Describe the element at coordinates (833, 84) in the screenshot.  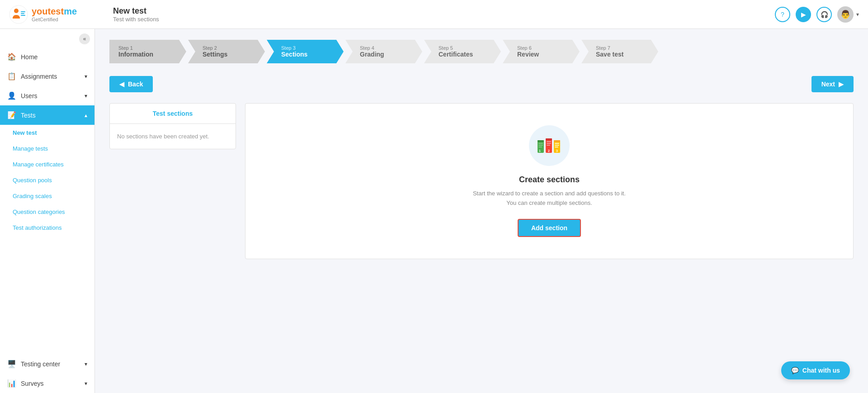
I see `next-button: Next ▶` at that location.